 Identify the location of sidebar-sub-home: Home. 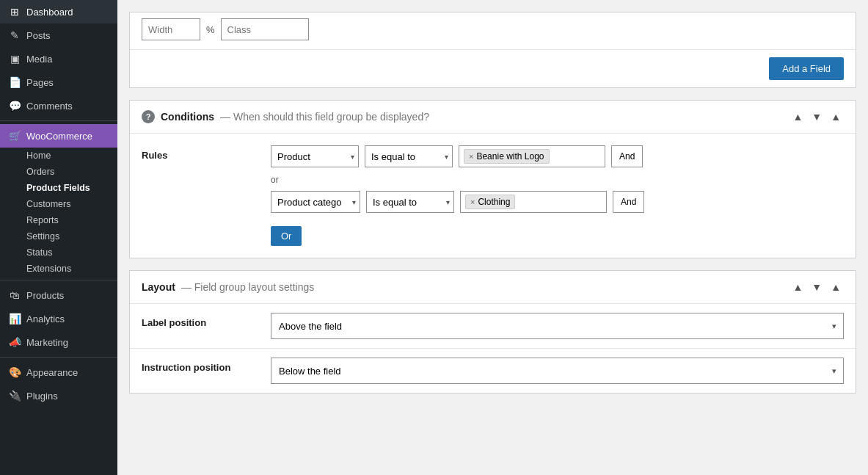
(59, 156).